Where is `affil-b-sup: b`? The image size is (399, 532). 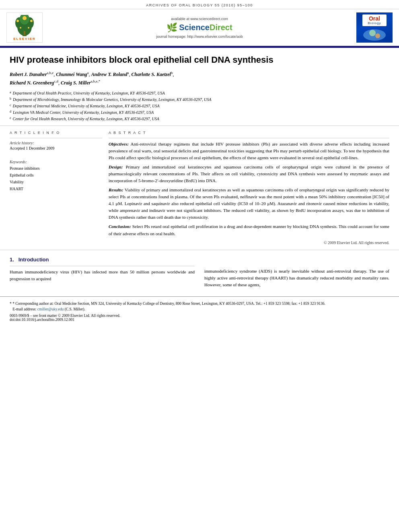 affil-b-sup: b is located at coordinates (10, 100).